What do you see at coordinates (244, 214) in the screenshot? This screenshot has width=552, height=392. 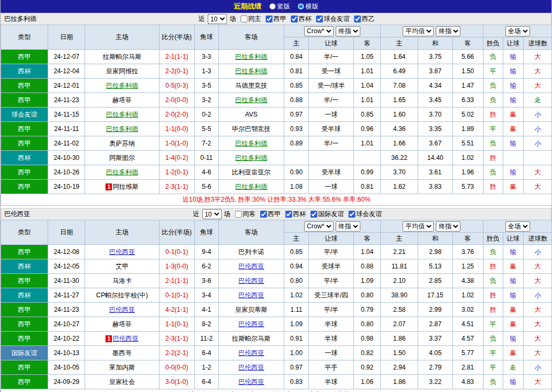 I see `same-venue-filter: 同客` at bounding box center [244, 214].